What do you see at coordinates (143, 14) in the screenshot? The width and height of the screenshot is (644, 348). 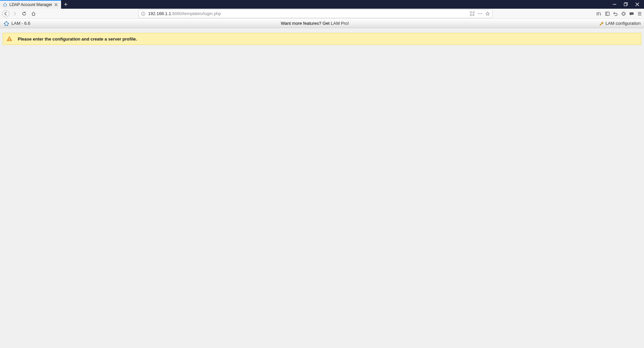 I see `site-info-icon` at bounding box center [143, 14].